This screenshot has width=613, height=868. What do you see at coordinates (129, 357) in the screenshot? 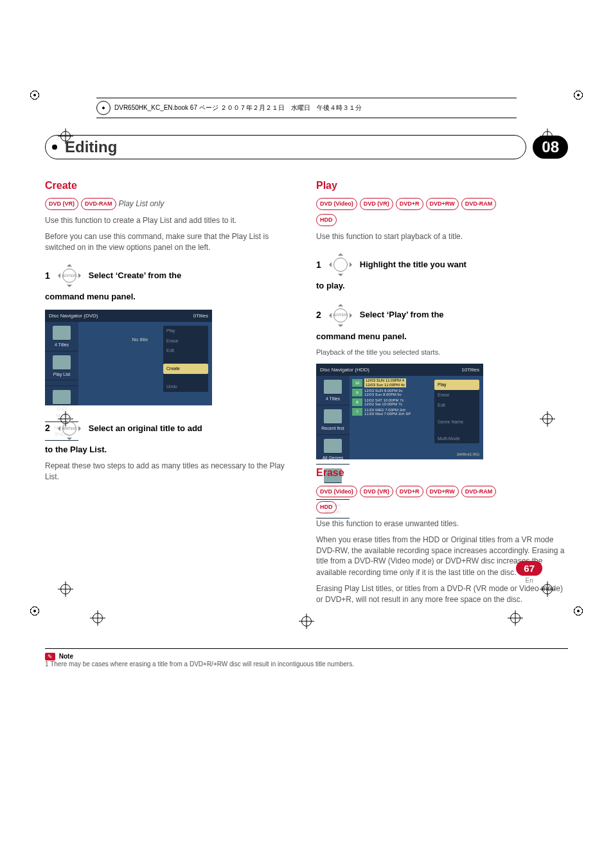
I see `disc-navigator-dvd-screenshot: Disc Navigator (DVD) 0Titles 4 Titles Pl…` at bounding box center [129, 357].